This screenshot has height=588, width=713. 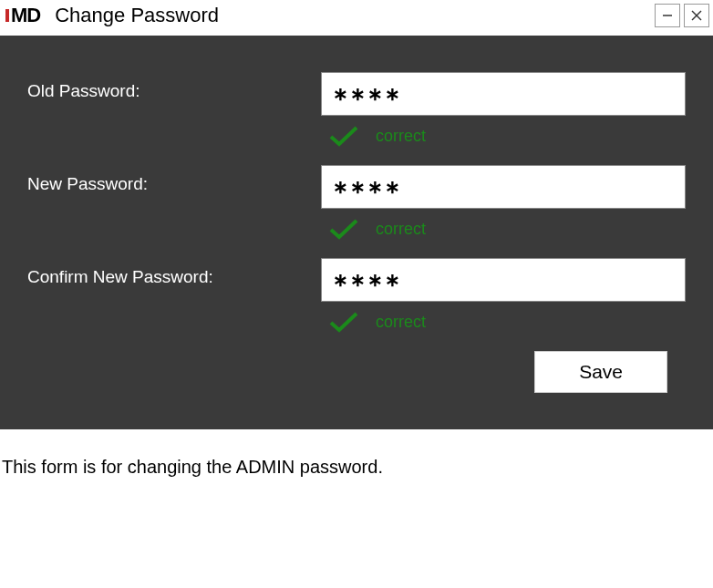 I want to click on titlebar: MD Change Password, so click(x=356, y=18).